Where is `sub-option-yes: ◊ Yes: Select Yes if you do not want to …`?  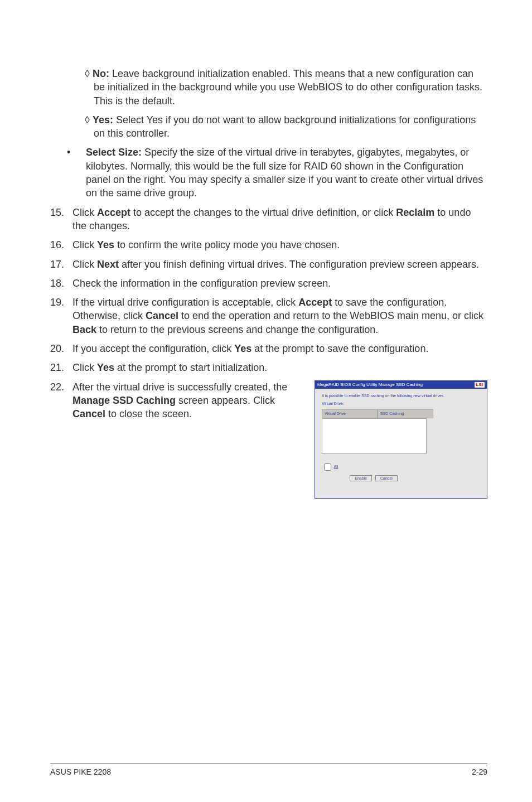
sub-option-yes: ◊ Yes: Select Yes if you do not want to … is located at coordinates (269, 127).